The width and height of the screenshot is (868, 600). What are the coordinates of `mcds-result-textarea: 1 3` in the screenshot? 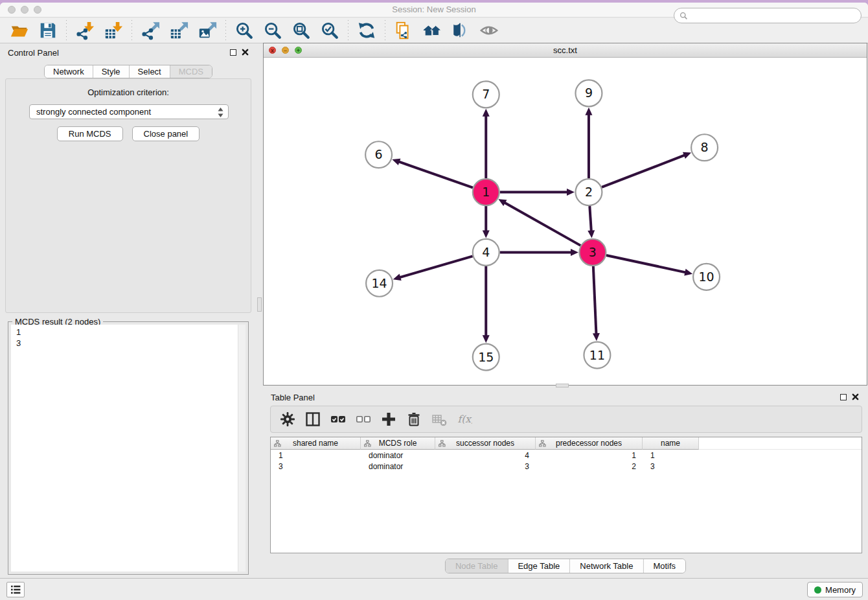 It's located at (128, 448).